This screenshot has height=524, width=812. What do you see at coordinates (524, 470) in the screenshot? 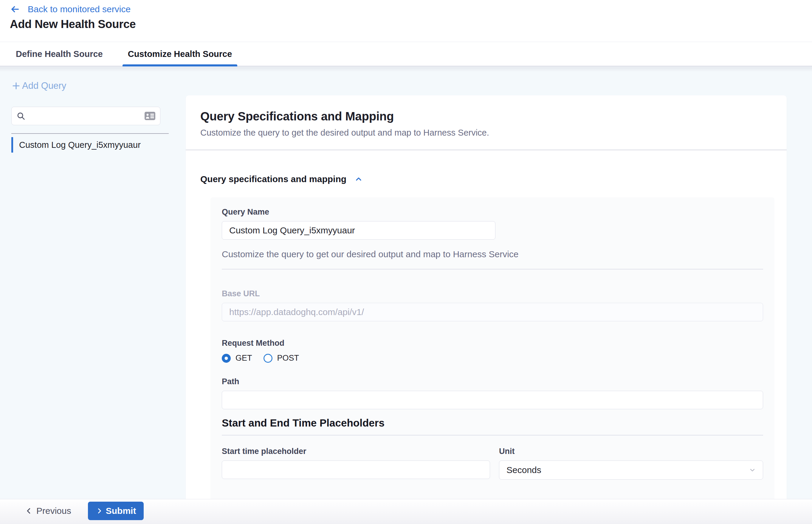
I see `unit-select-value: Seconds` at bounding box center [524, 470].